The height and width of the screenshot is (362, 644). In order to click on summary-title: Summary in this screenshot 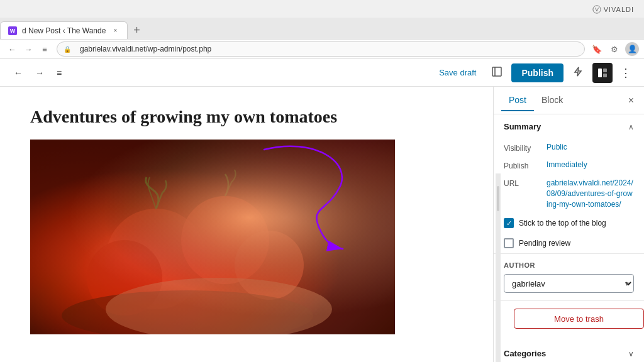, I will do `click(522, 127)`.